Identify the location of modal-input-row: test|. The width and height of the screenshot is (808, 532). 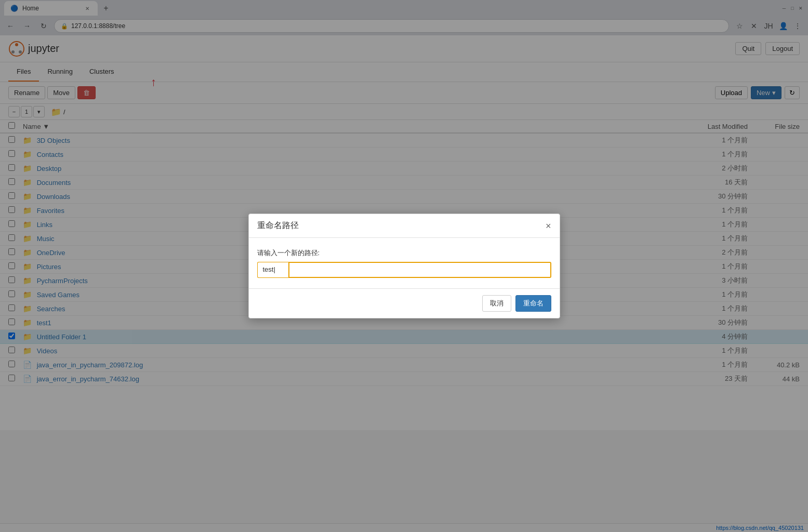
(404, 270).